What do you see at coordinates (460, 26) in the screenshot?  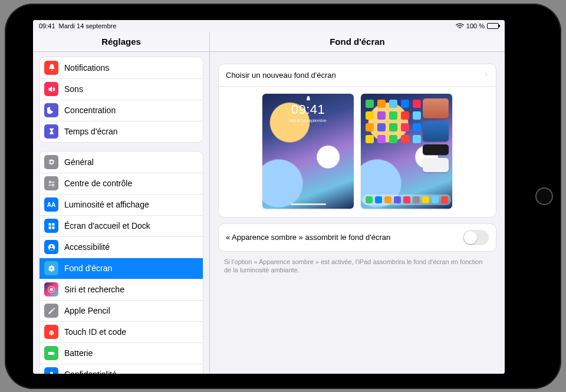 I see `wifi-icon` at bounding box center [460, 26].